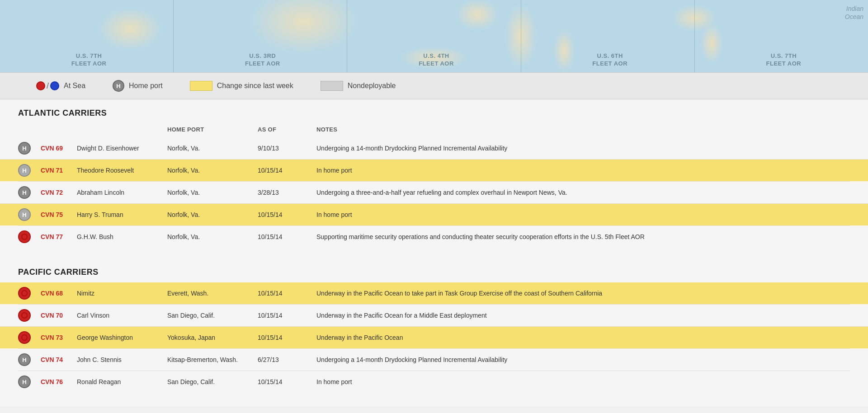 This screenshot has height=413, width=868. I want to click on row-notes: Underway in the Pacific Ocean, so click(583, 338).